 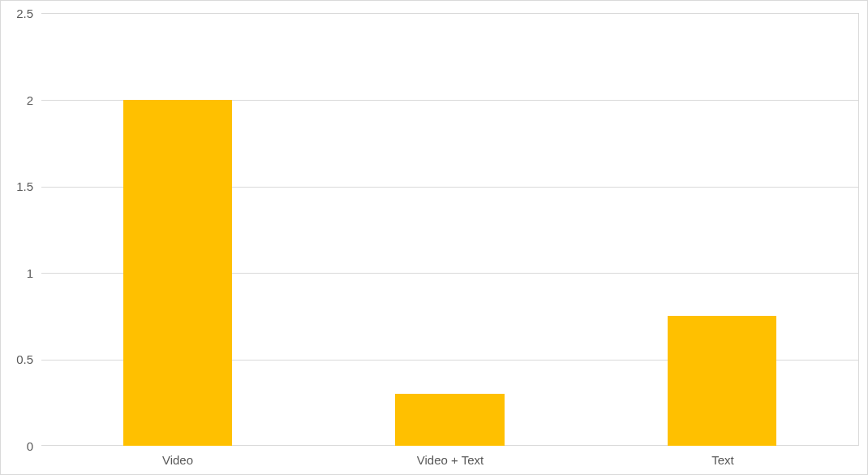 I want to click on y-tick-label: 1.5, so click(x=24, y=187).